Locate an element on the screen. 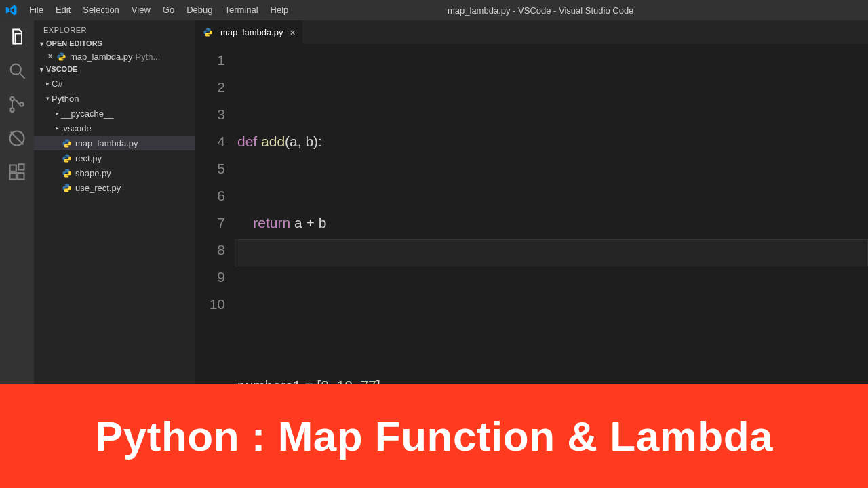  line-number: 10 is located at coordinates (210, 304).